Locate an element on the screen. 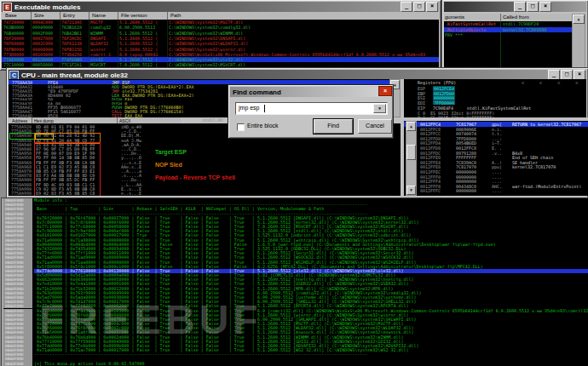 The width and height of the screenshot is (588, 366). column-header-path: Path is located at coordinates (176, 15).